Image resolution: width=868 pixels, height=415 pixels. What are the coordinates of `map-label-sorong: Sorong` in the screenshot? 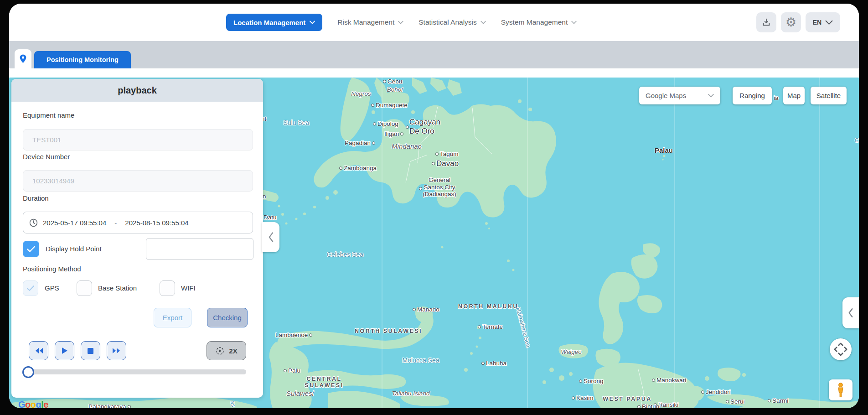 It's located at (591, 381).